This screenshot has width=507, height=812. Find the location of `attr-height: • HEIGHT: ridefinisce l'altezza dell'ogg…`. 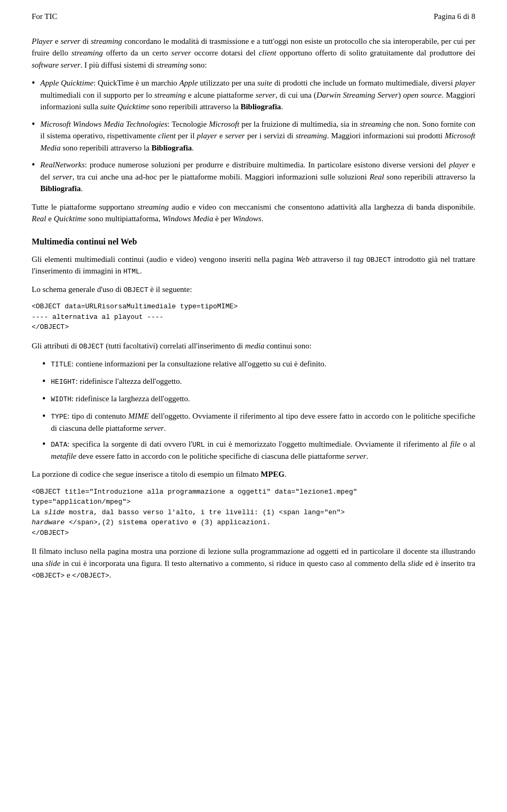

attr-height: • HEIGHT: ridefinisce l'altezza dell'ogg… is located at coordinates (259, 382).